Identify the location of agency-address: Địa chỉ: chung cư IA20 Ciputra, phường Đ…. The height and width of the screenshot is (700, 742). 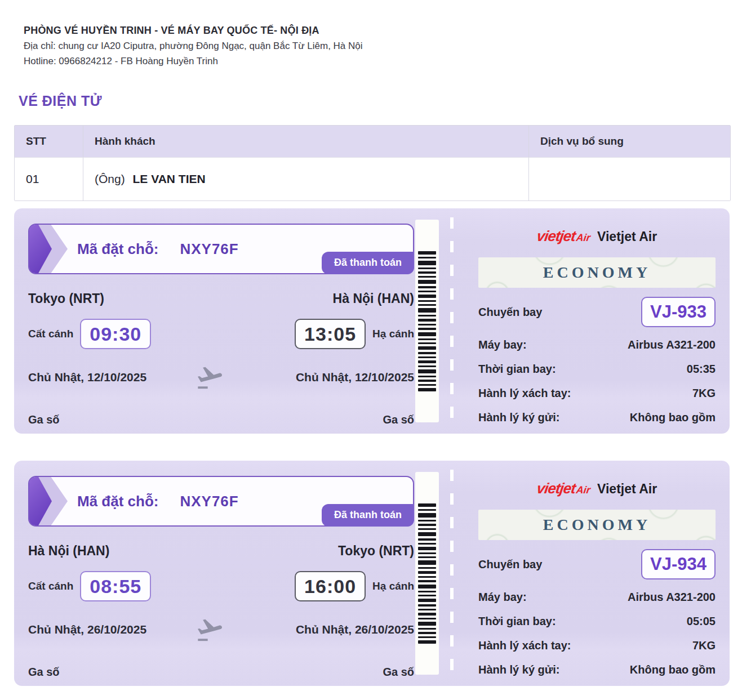
(376, 46).